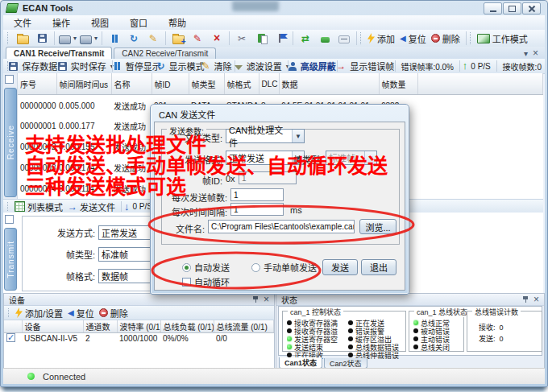  What do you see at coordinates (10, 259) in the screenshot?
I see `transmit-side-tab: Transmit` at bounding box center [10, 259].